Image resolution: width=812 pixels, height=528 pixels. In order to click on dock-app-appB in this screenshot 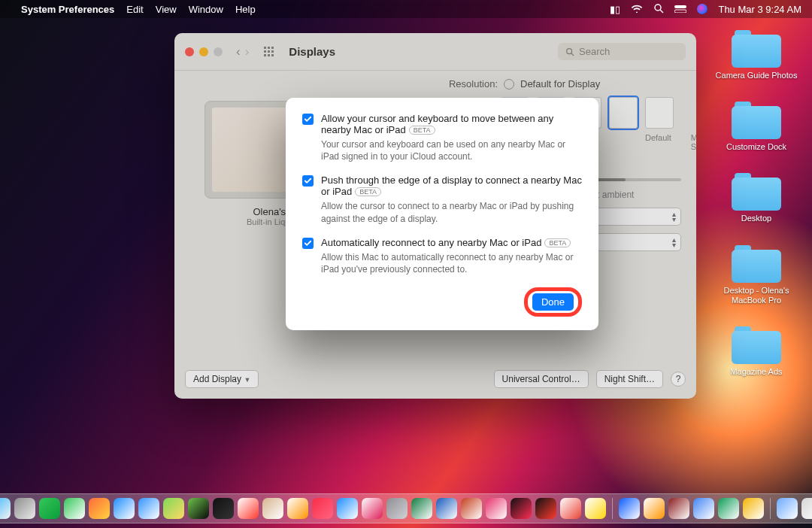, I will do `click(521, 508)`.